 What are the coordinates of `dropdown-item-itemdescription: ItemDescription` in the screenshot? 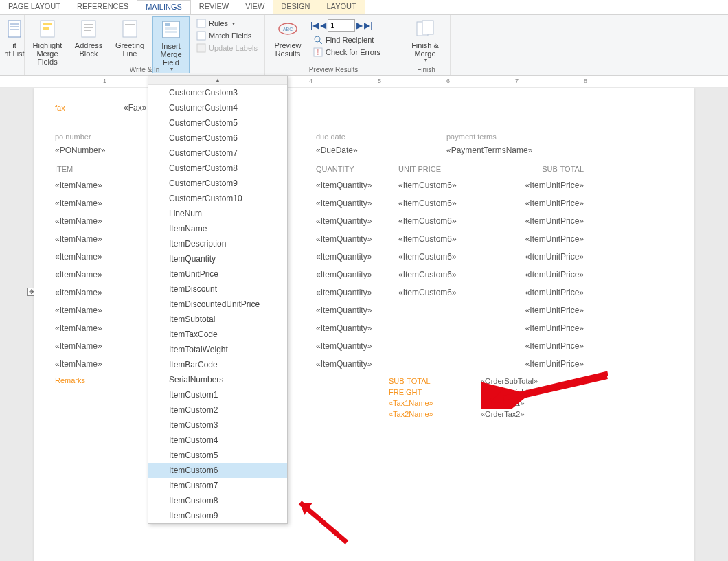 It's located at (218, 244).